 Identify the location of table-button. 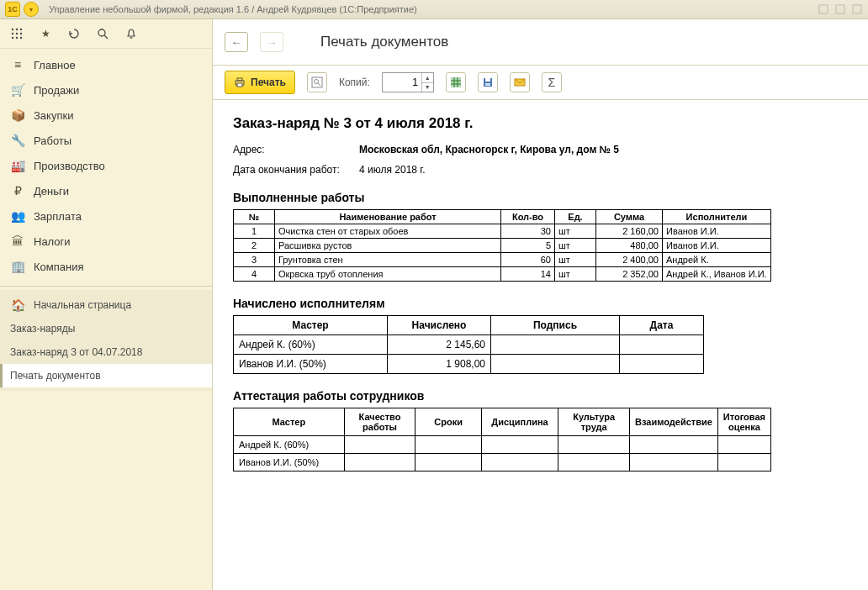
(456, 82).